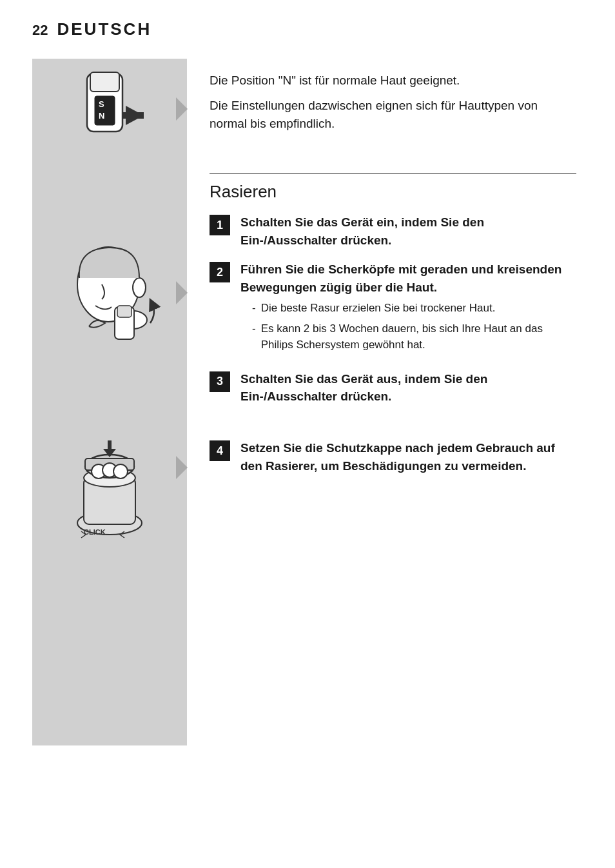 Image resolution: width=615 pixels, height=868 pixels. What do you see at coordinates (110, 294) in the screenshot?
I see `shaving-illustration` at bounding box center [110, 294].